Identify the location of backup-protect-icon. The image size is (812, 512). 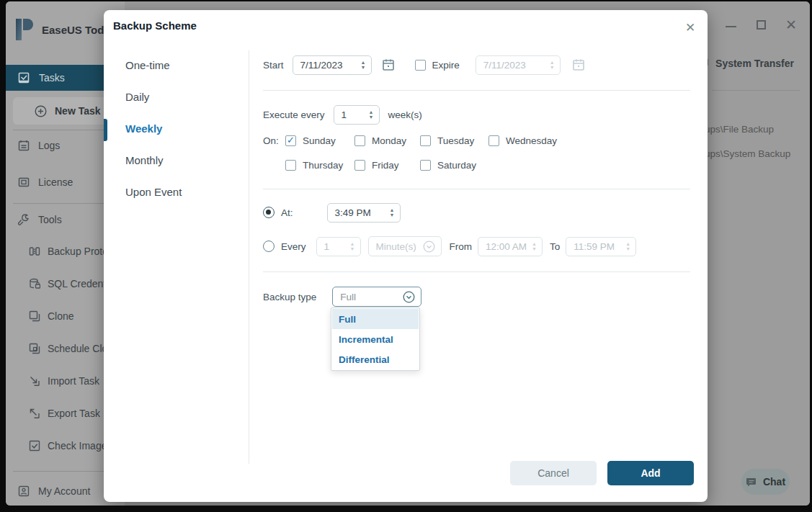
(35, 251).